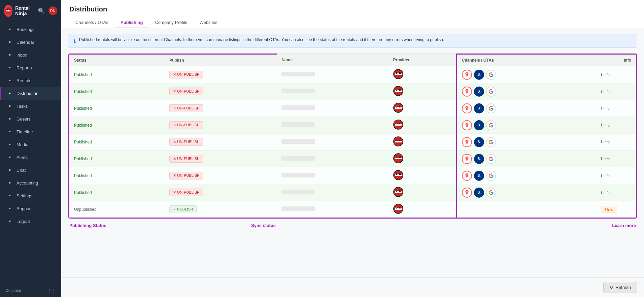 This screenshot has width=644, height=297. Describe the element at coordinates (31, 157) in the screenshot. I see `sidebar-item-alerts: ▪ Alerts` at that location.